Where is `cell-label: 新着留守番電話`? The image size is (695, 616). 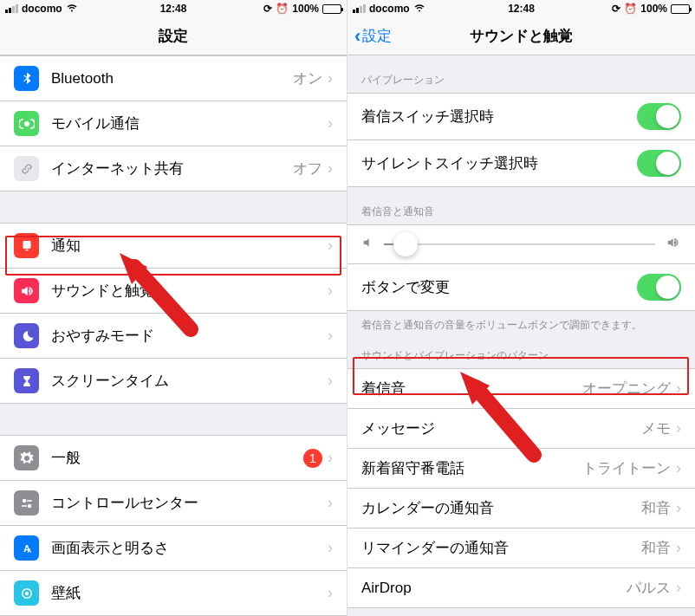 cell-label: 新着留守番電話 is located at coordinates (471, 468).